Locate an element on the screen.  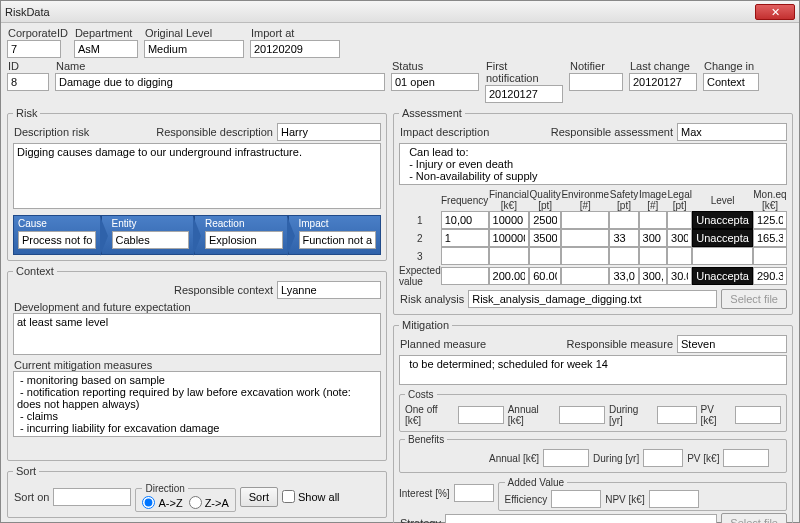
context-cur-textarea: - monitoring based on sample - notificat… is located at coordinates (197, 404).